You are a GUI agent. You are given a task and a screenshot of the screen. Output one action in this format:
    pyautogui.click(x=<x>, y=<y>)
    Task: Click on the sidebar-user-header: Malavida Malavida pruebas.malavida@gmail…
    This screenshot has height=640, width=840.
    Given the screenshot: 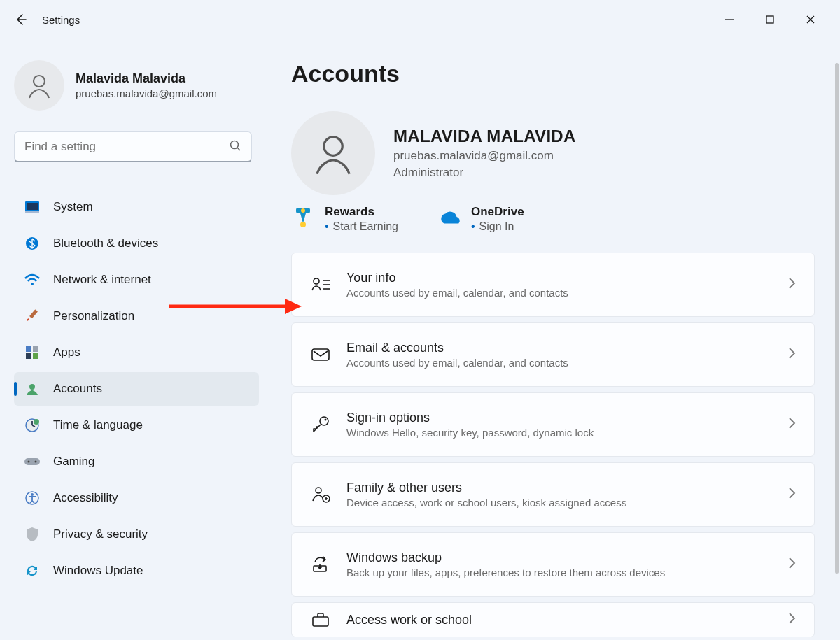 What is the action you would take?
    pyautogui.click(x=136, y=85)
    